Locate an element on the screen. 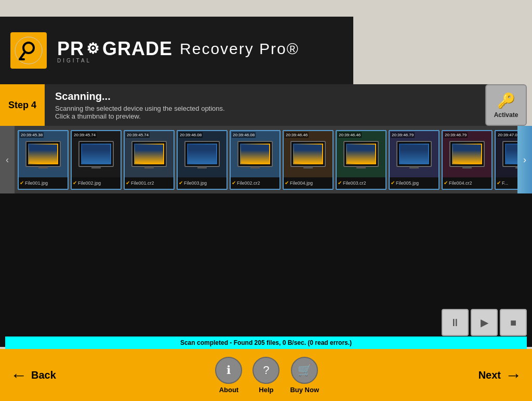 The width and height of the screenshot is (532, 401). thumbnail-item: 20:39:46.08 ✔ File003.jpg is located at coordinates (202, 160).